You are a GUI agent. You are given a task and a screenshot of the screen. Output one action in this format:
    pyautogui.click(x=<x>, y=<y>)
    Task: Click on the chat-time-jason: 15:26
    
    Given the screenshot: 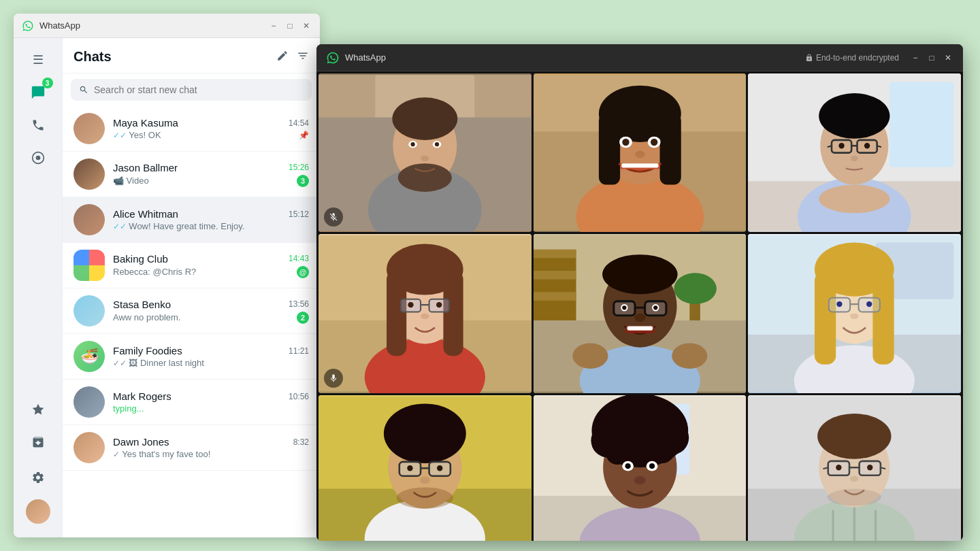 What is the action you would take?
    pyautogui.click(x=299, y=167)
    